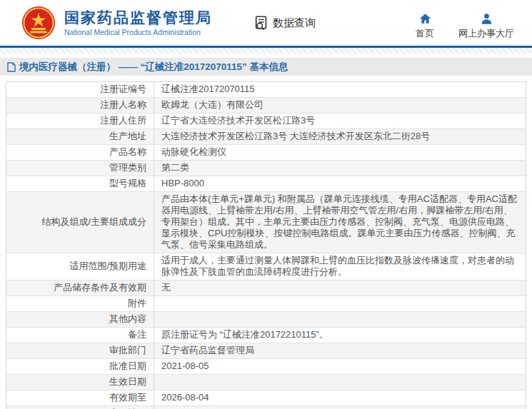 Image resolution: width=532 pixels, height=409 pixels. Describe the element at coordinates (266, 90) in the screenshot. I see `table-row: 注册证编号 辽械注准20172070115` at that location.